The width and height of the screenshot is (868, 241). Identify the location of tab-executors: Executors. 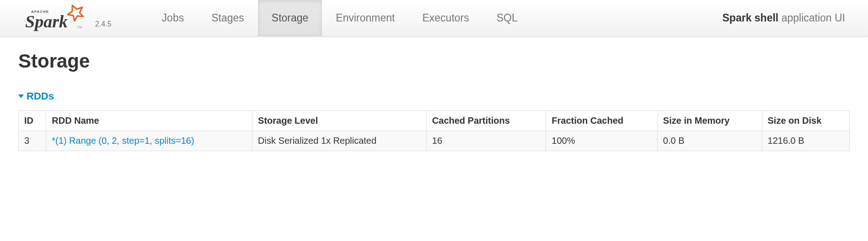
(445, 18).